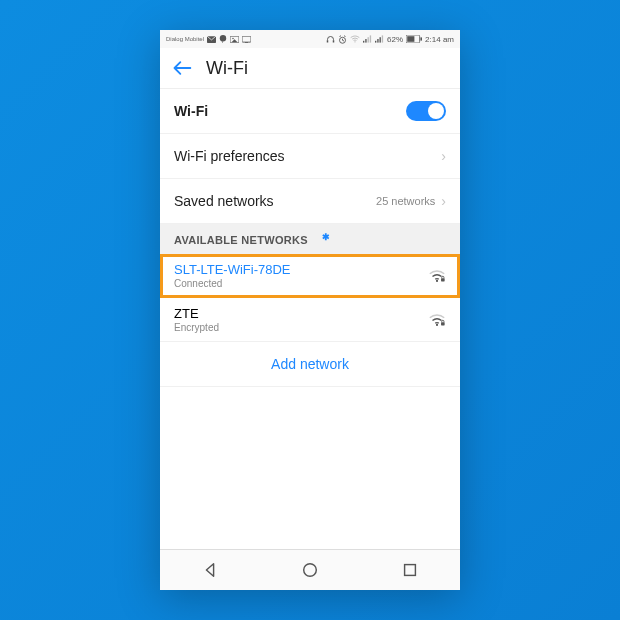  I want to click on wifi-preferences-row: Wi-Fi preferences ›, so click(310, 156).